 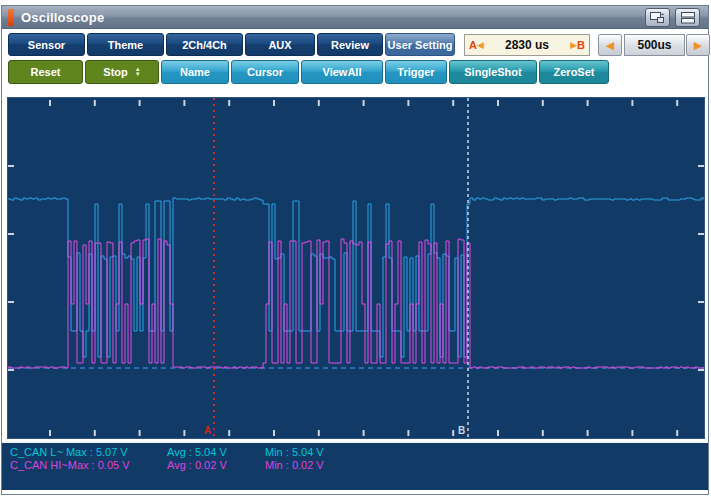 What do you see at coordinates (342, 72) in the screenshot?
I see `viewall-button: ViewAll` at bounding box center [342, 72].